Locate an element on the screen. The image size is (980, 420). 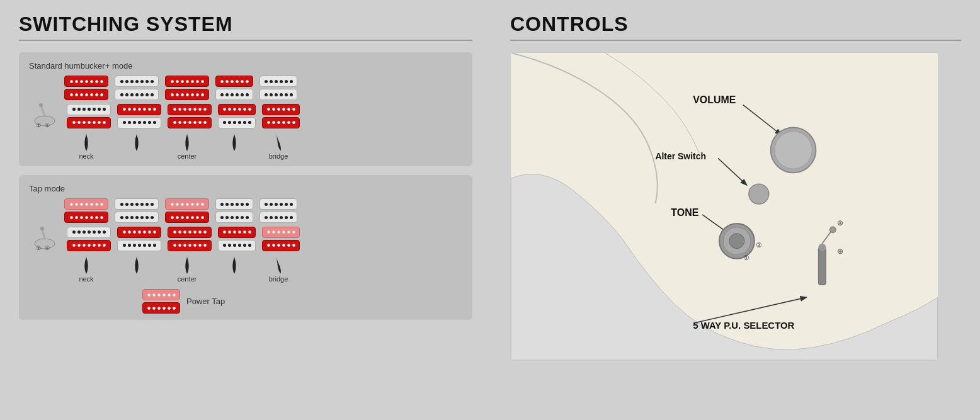
controls-title: CONTROLS is located at coordinates (736, 24).